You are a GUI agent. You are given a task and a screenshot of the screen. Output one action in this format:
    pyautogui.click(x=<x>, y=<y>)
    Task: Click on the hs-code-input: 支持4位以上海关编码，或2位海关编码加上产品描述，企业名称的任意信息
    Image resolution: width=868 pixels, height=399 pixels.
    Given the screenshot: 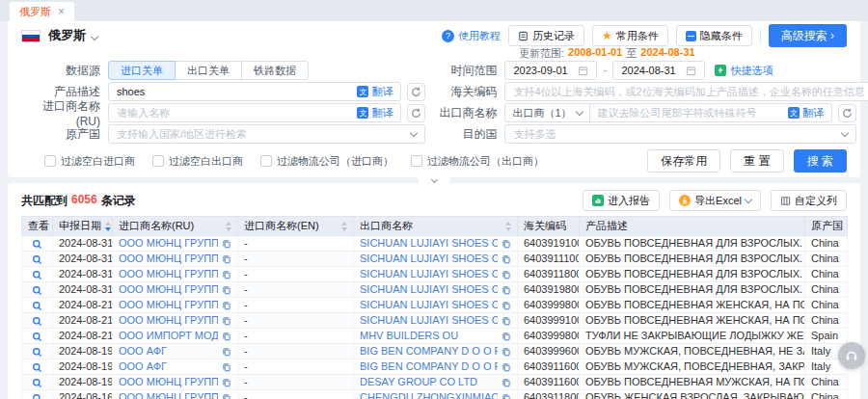 What is the action you would take?
    pyautogui.click(x=687, y=92)
    